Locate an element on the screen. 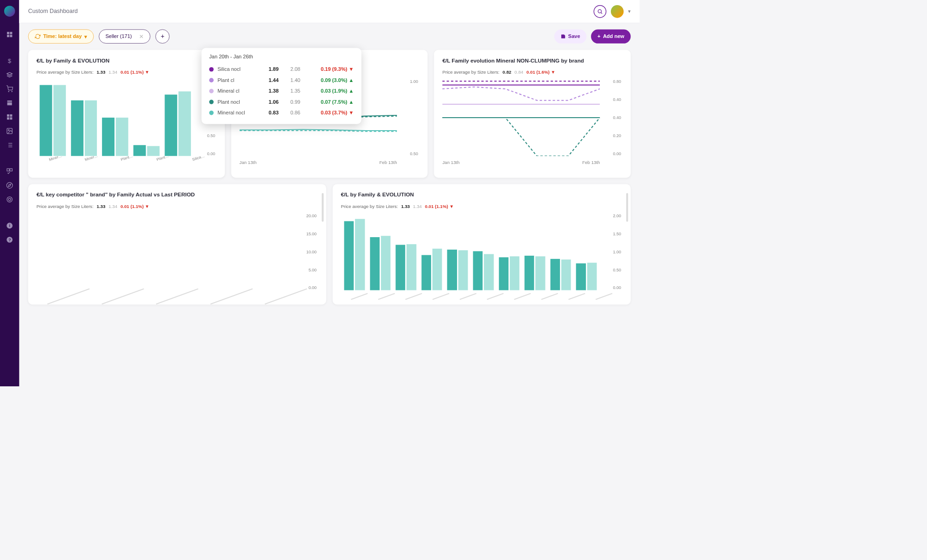 The width and height of the screenshot is (927, 560). avatar is located at coordinates (617, 12).